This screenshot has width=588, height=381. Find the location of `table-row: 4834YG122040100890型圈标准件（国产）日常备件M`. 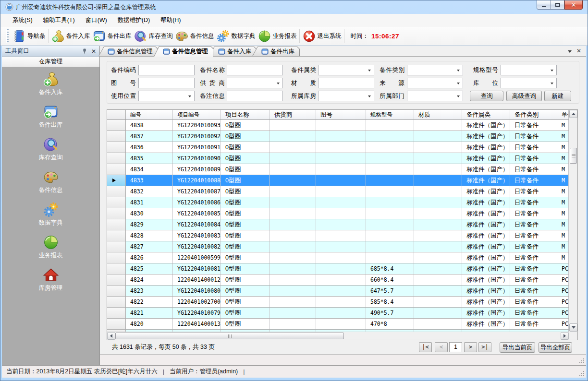

table-row: 4834YG122040100890型圈标准件（国产）日常备件M is located at coordinates (338, 170).